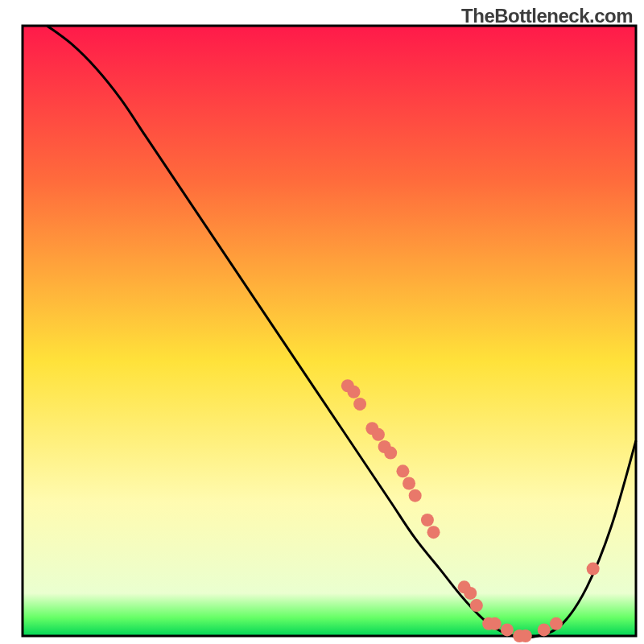 Image resolution: width=644 pixels, height=644 pixels. Describe the element at coordinates (547, 16) in the screenshot. I see `brand-watermark: TheBottleneck.com` at that location.